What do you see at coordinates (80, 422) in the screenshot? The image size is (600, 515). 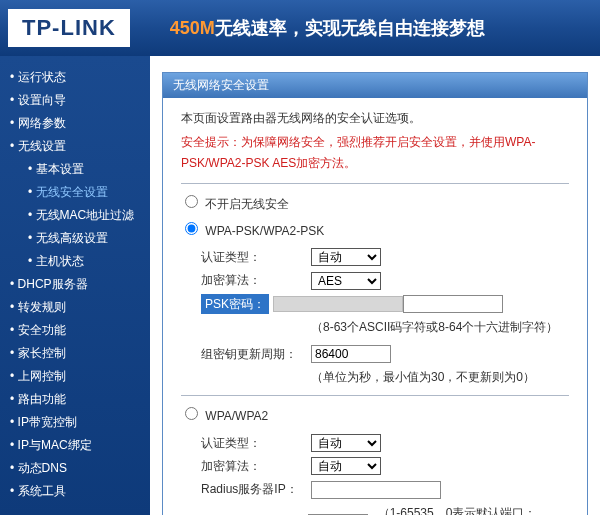 I see `sidebar-li-15: IP带宽控制` at bounding box center [80, 422].